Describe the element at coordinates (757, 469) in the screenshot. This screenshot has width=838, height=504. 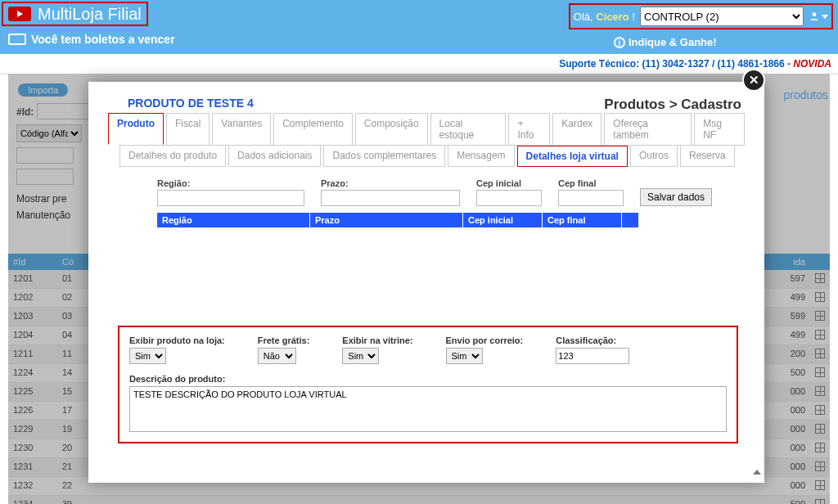
I see `scroll-down-icon` at that location.